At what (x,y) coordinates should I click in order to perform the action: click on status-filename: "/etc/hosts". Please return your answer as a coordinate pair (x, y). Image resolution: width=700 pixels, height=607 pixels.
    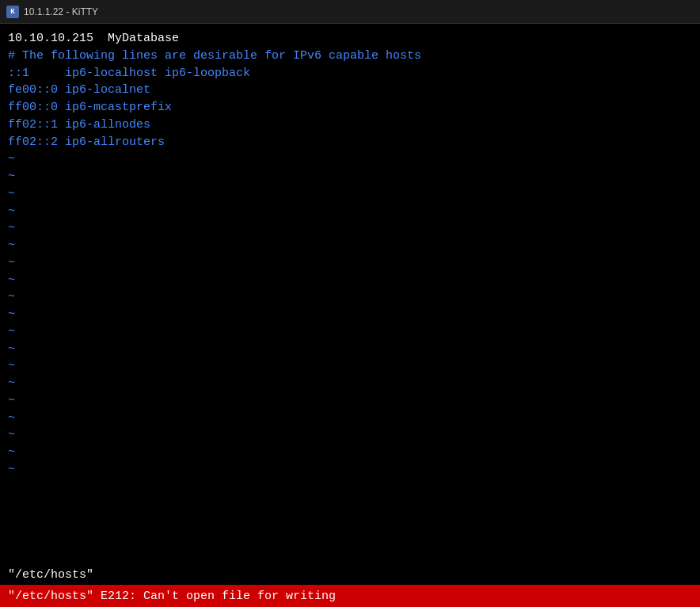
    Looking at the image, I should click on (51, 575).